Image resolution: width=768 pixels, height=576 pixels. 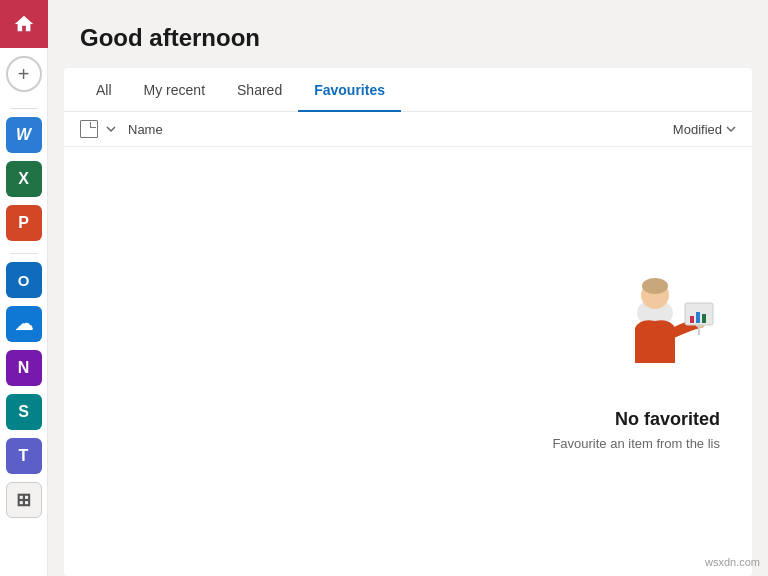 I want to click on powerpoint-icon: P, so click(x=24, y=223).